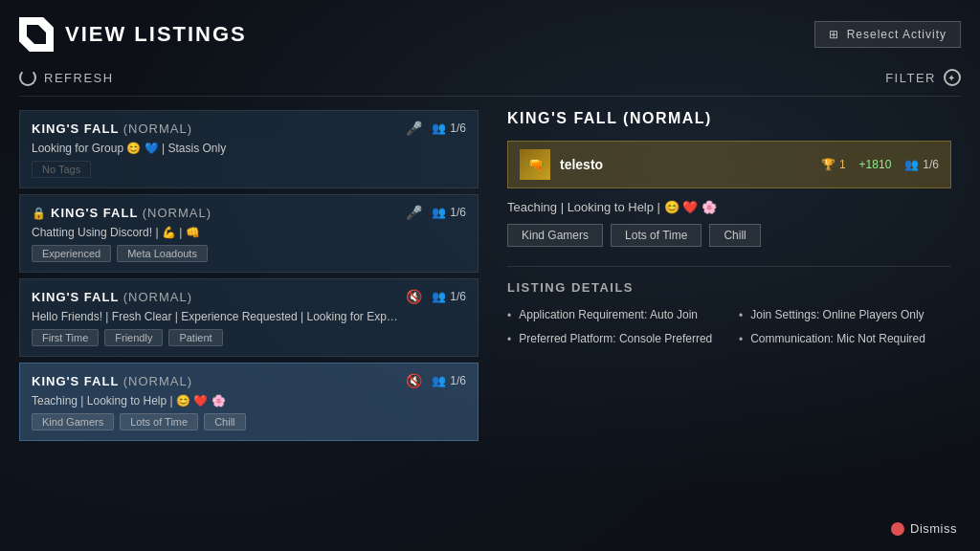  I want to click on details-grid: •Application Requirement: Auto Join•Pref…, so click(729, 327).